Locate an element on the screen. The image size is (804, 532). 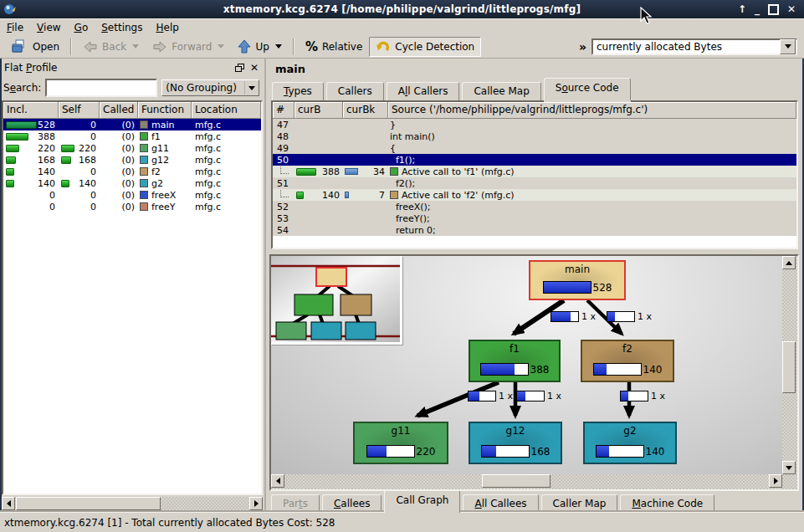
graph-node-f2: f2140 is located at coordinates (627, 361).